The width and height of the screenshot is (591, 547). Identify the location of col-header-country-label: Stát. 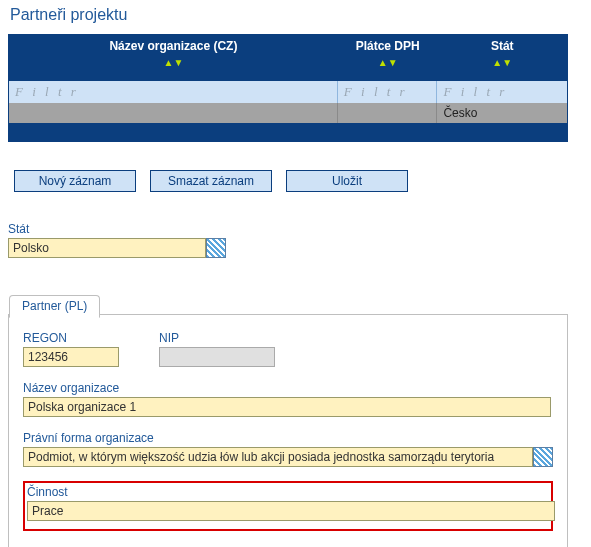
(502, 46).